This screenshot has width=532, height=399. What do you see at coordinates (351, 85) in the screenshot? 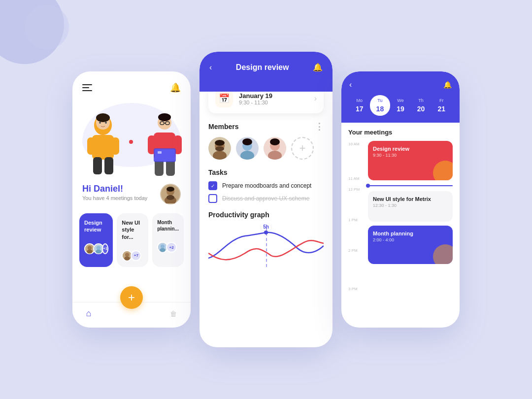
I see `back-button: ‹` at bounding box center [351, 85].